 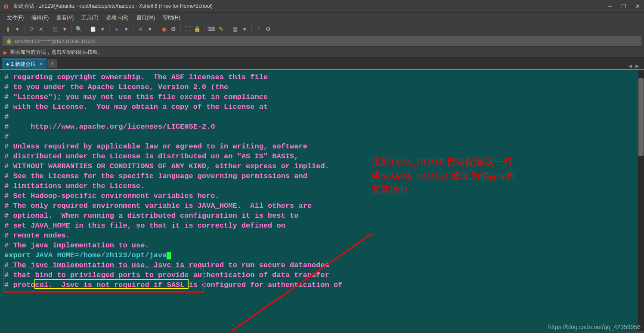 I want to click on new-session-icon: ▮, so click(x=8, y=29).